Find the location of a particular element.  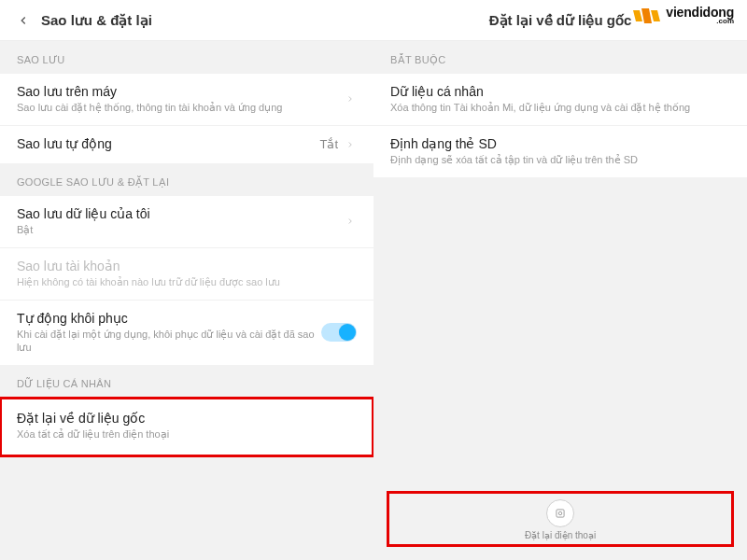

watermark-logo-icon is located at coordinates (647, 16).